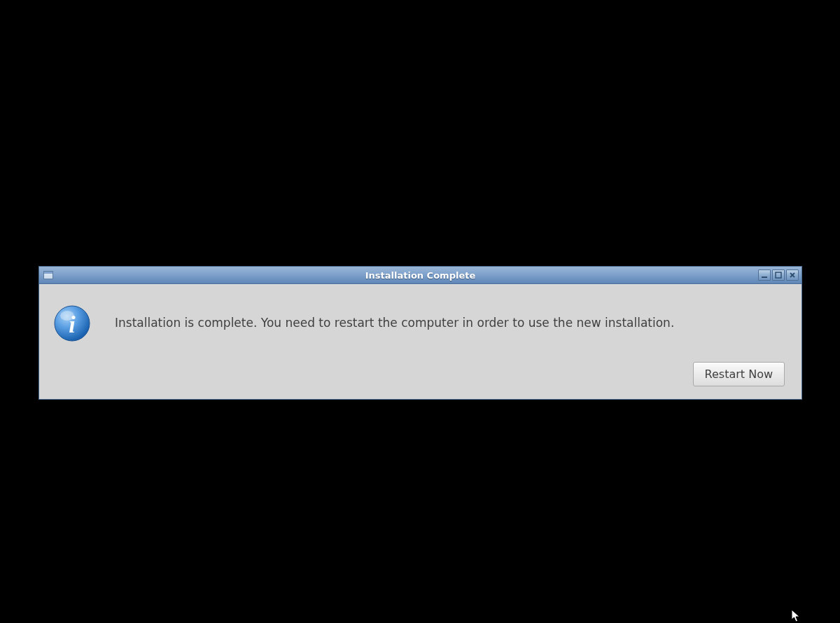 This screenshot has height=623, width=840. What do you see at coordinates (778, 275) in the screenshot?
I see `maximize-icon` at bounding box center [778, 275].